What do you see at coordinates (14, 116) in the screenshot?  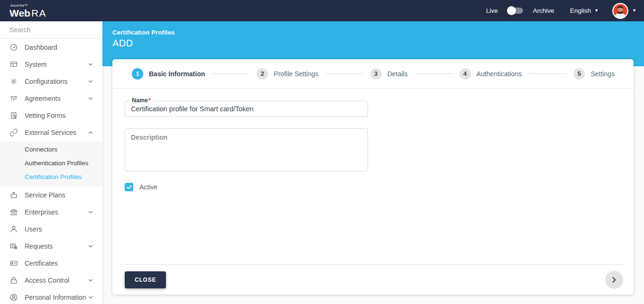 I see `vetting-forms-icon` at bounding box center [14, 116].